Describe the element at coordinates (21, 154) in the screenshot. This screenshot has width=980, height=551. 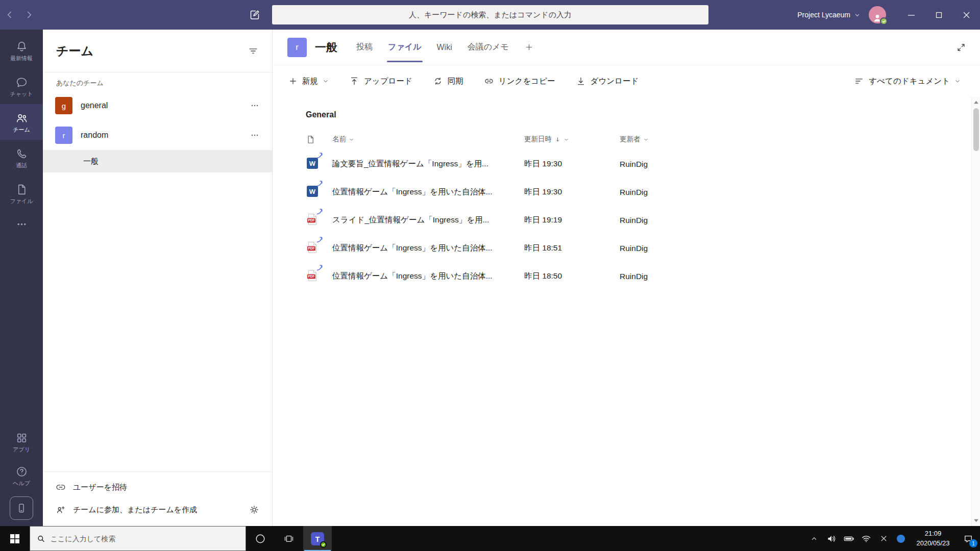
I see `phone-icon` at that location.